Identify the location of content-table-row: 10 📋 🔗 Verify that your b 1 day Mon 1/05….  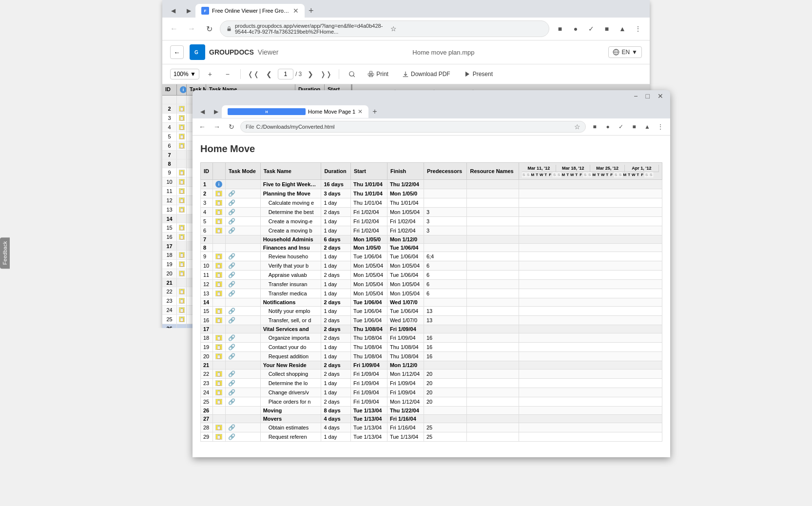
(432, 266).